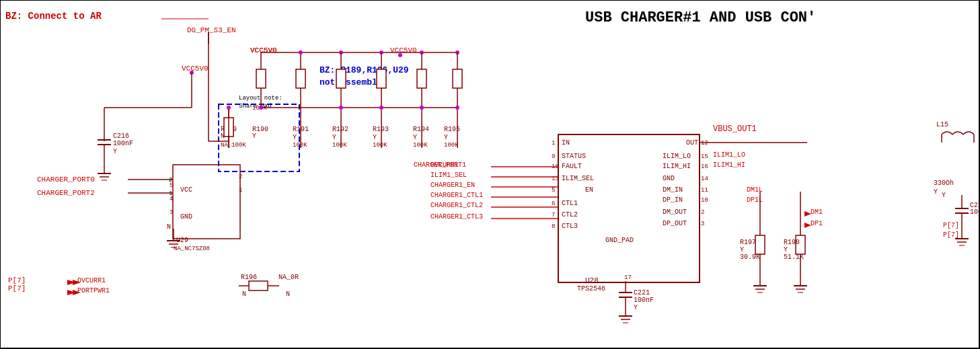 This screenshot has height=349, width=980. I want to click on u28-ref: U28, so click(592, 280).